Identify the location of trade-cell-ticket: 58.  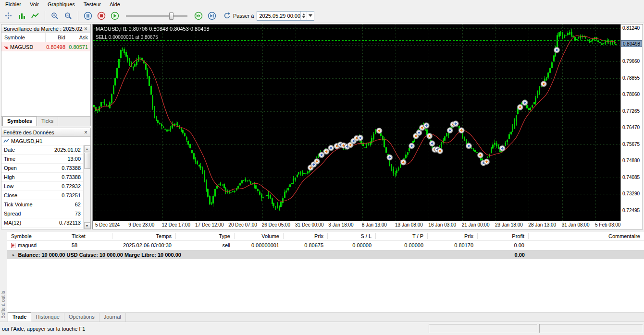
(90, 246).